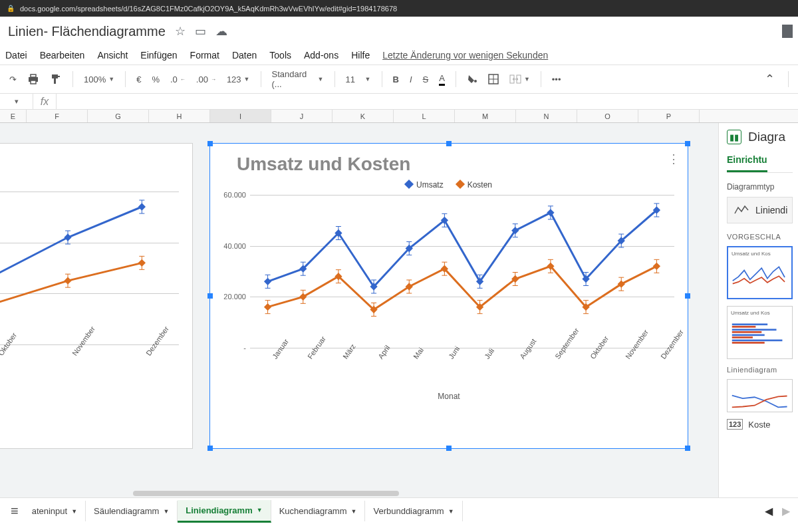 The height and width of the screenshot is (532, 798). Describe the element at coordinates (547, 116) in the screenshot. I see `col-N: N` at that location.